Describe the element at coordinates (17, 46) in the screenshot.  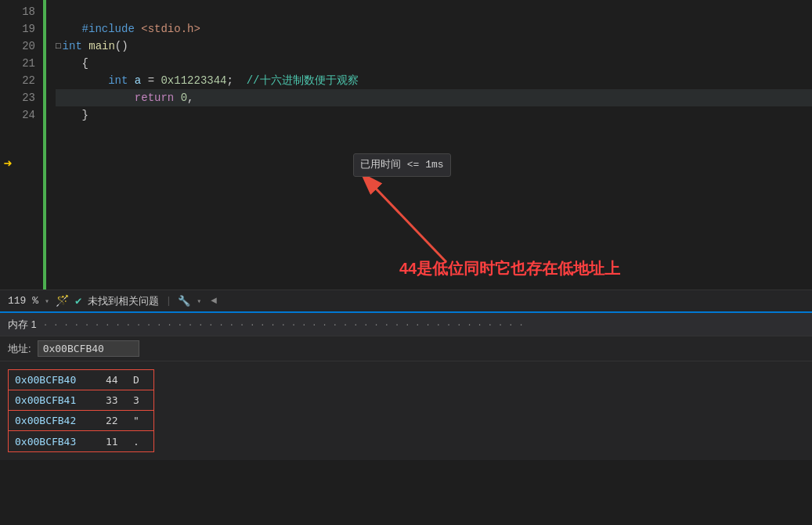
I see `line-num-20: 20` at that location.